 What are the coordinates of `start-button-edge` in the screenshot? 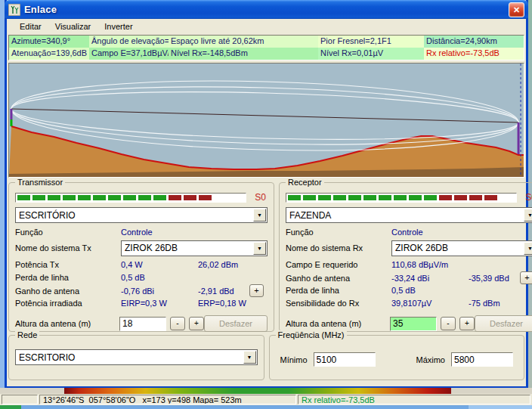 It's located at (11, 407).